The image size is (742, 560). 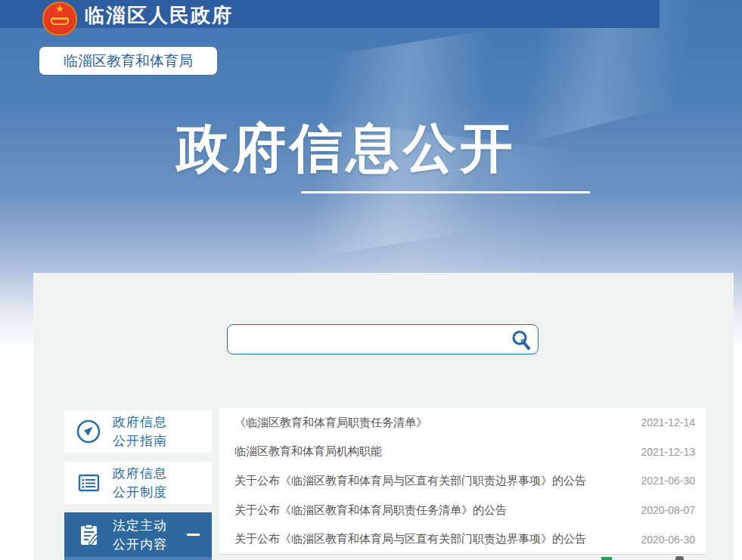 What do you see at coordinates (433, 452) in the screenshot?
I see `article-title: 临淄区教育和体育局机构职能` at bounding box center [433, 452].